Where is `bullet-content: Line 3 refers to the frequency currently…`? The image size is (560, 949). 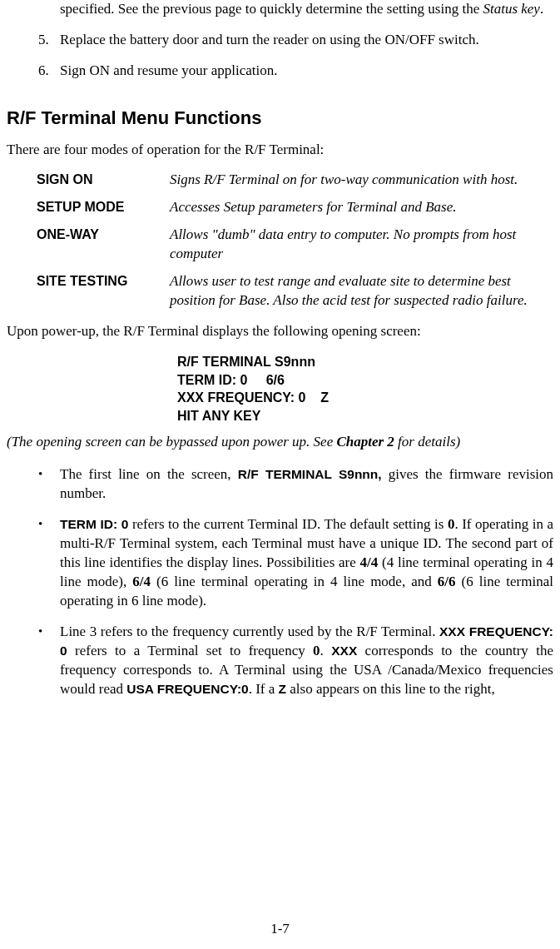
bullet-content: Line 3 refers to the frequency currently… is located at coordinates (306, 661).